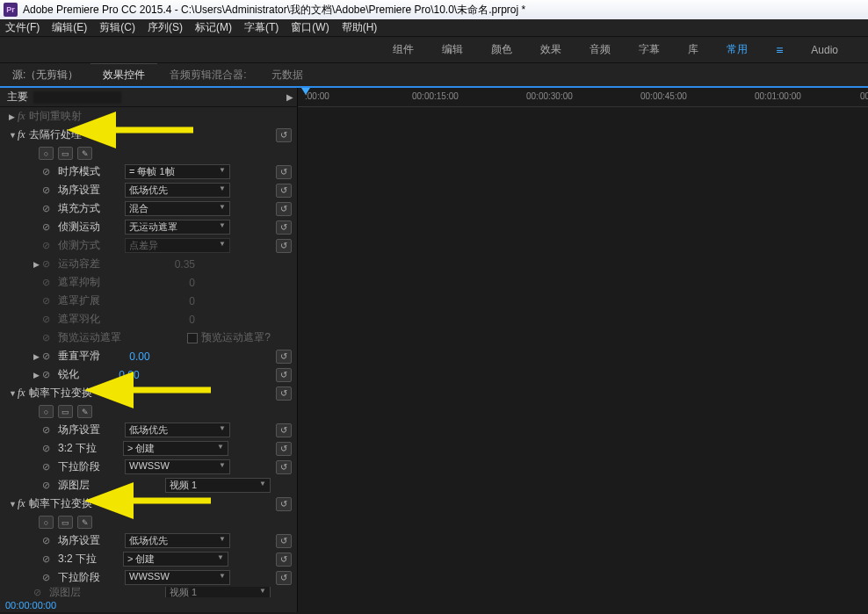 The height and width of the screenshot is (614, 868). Describe the element at coordinates (824, 50) in the screenshot. I see `workspace-Audio: Audio` at that location.